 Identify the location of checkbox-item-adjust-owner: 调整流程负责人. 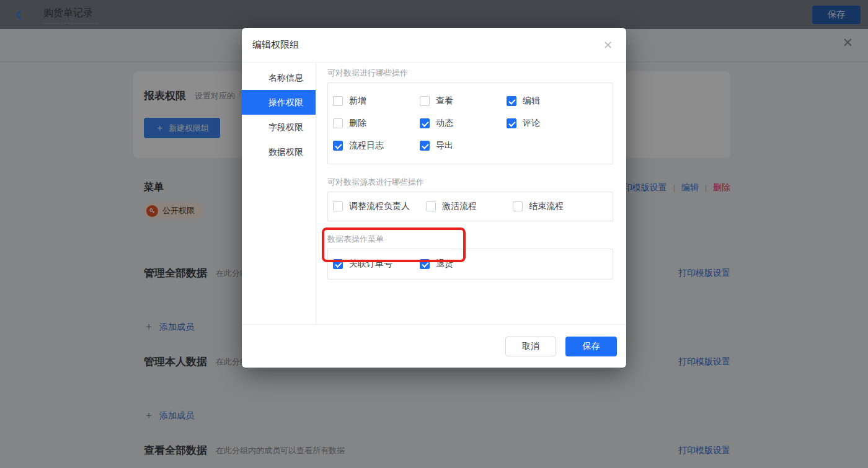
(379, 206).